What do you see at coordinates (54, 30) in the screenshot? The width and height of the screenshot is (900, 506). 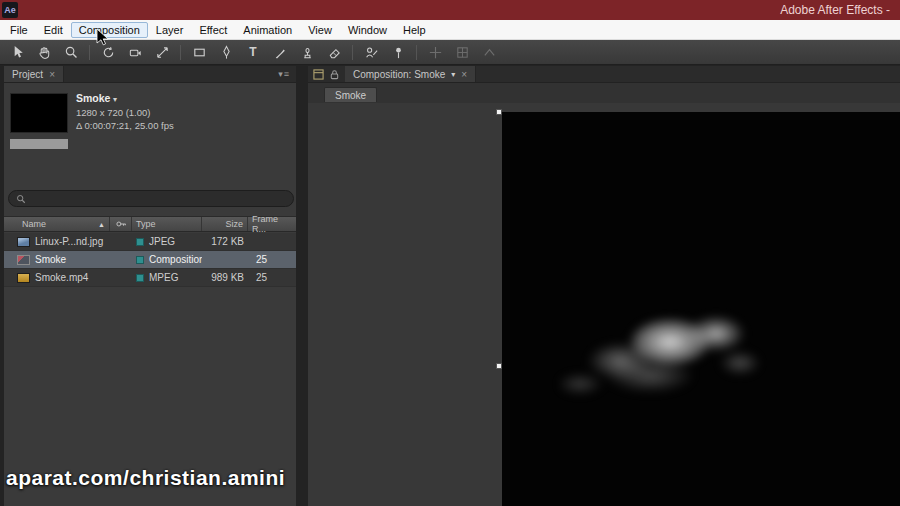 I see `menu-edit: Edit` at bounding box center [54, 30].